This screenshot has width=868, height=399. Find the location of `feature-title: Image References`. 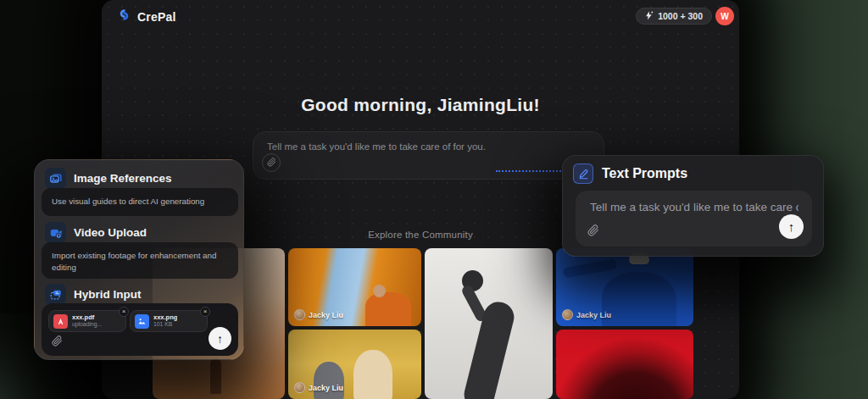

feature-title: Image References is located at coordinates (123, 178).